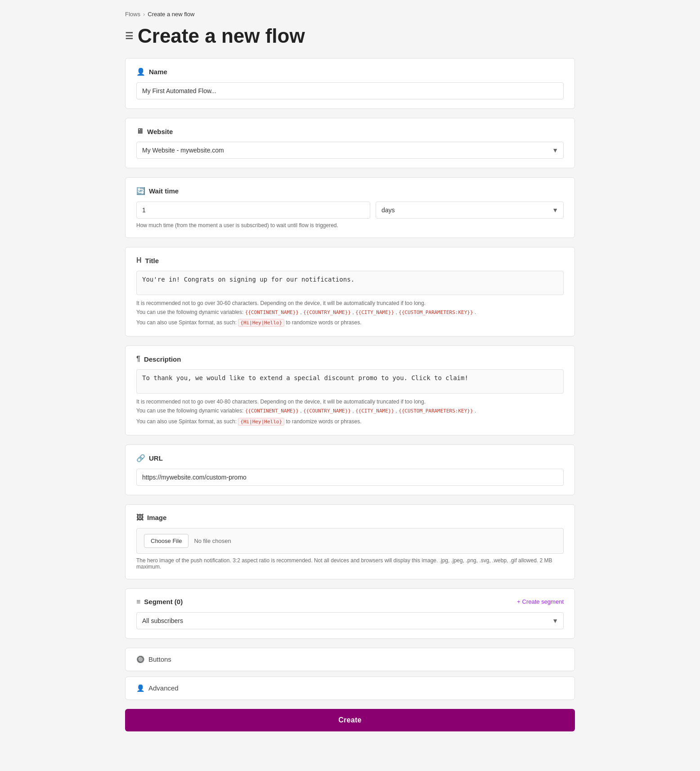  I want to click on title-var-1: {{CONTINENT_NAME}}, so click(272, 312).